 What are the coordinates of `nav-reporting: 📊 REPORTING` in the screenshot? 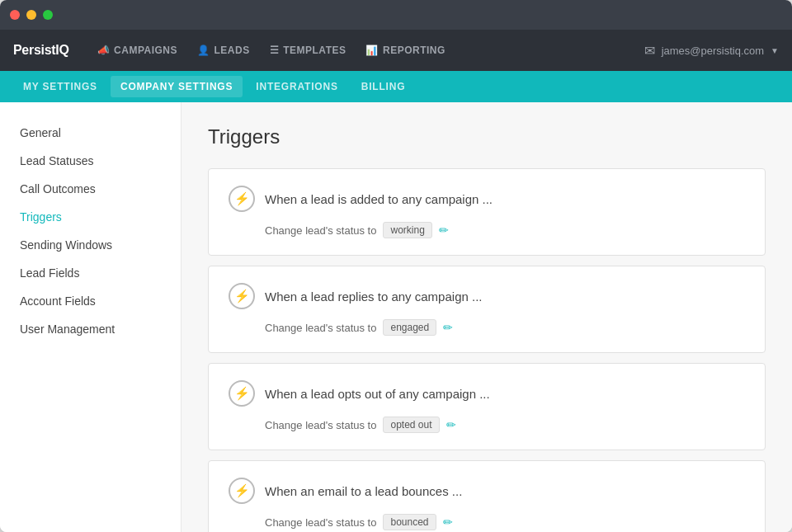 It's located at (405, 50).